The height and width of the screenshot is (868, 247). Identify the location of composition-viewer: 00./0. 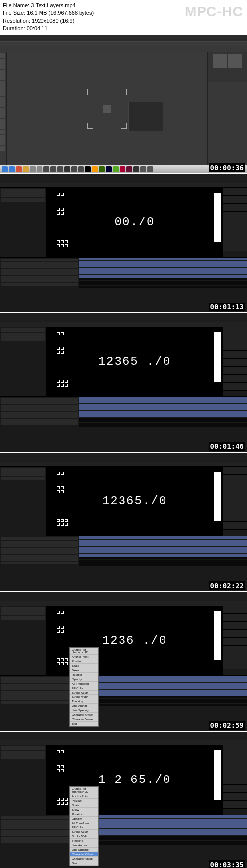
(134, 222).